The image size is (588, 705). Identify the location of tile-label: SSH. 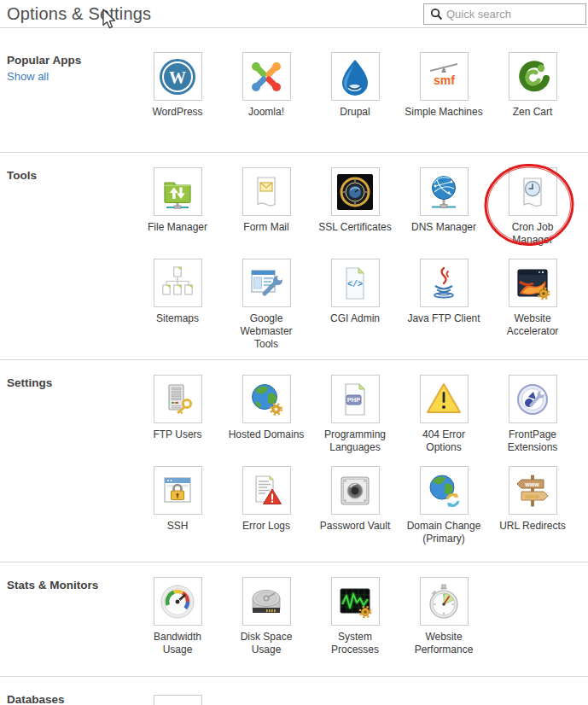
(178, 526).